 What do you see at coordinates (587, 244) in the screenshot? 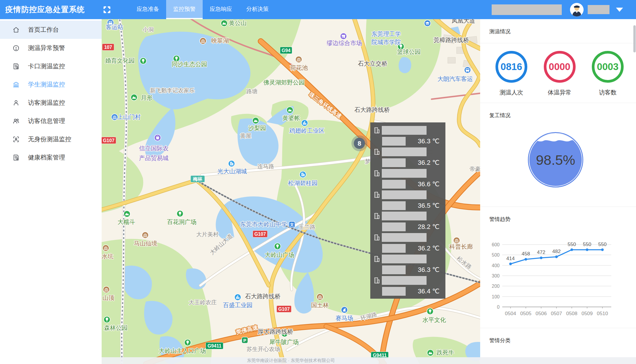
I see `svg-text: 550` at bounding box center [587, 244].